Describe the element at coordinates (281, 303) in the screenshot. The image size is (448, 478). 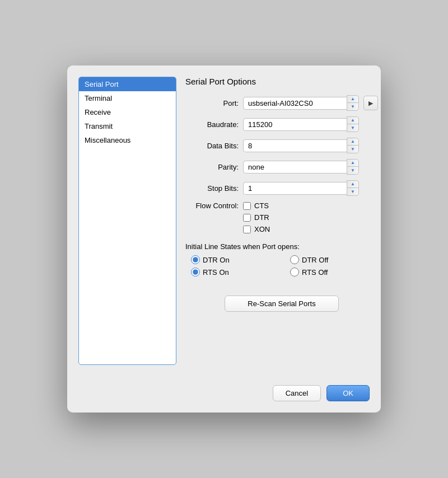
I see `rescan-button: Re-Scan Serial Ports` at that location.